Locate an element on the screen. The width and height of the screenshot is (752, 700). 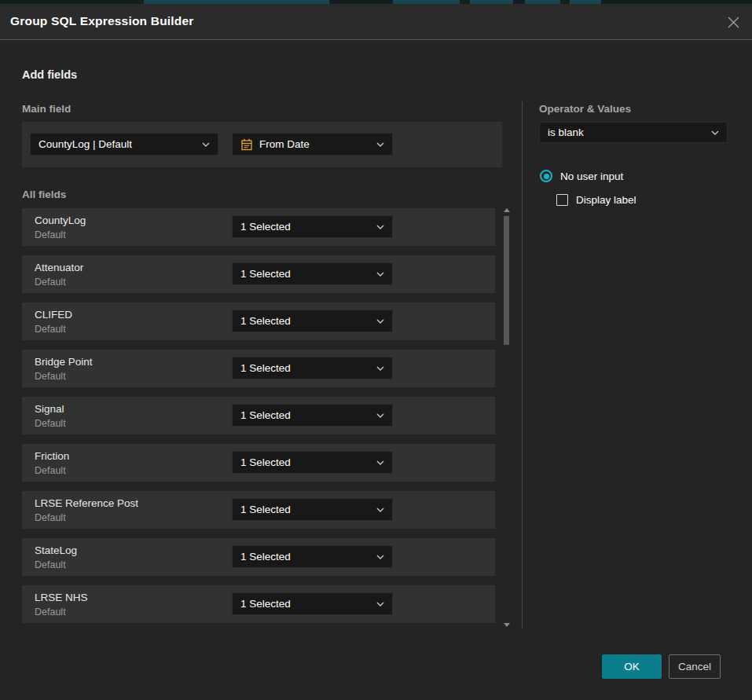
main-field-select-value: From Date is located at coordinates (314, 145).